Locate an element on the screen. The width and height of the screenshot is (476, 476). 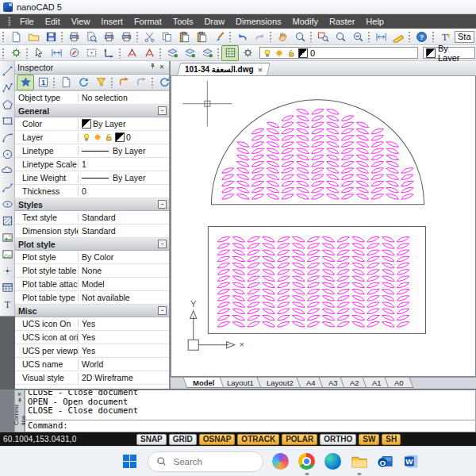
filter-button is located at coordinates (101, 83).